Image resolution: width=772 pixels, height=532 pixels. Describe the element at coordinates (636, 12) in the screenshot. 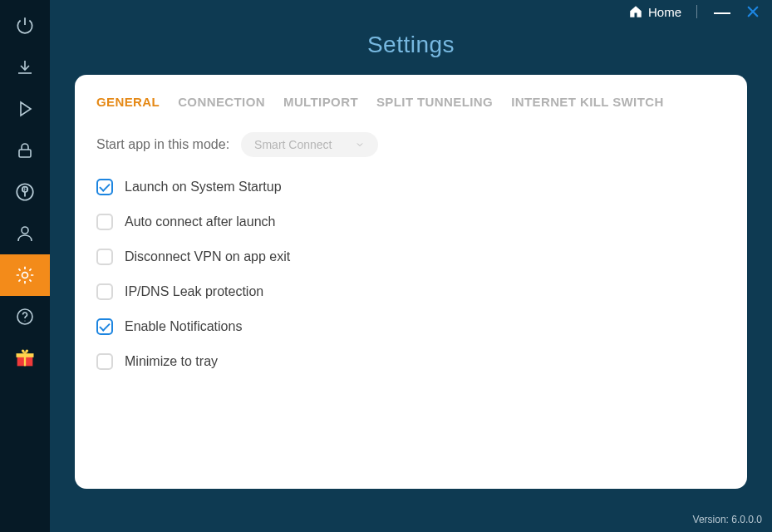

I see `home-icon` at that location.